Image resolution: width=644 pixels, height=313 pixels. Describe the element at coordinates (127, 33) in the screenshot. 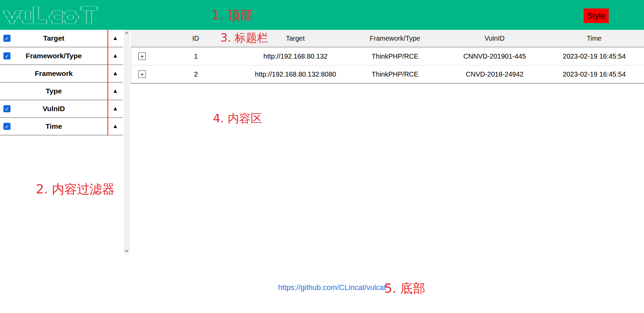

I see `scroll-up-icon` at that location.